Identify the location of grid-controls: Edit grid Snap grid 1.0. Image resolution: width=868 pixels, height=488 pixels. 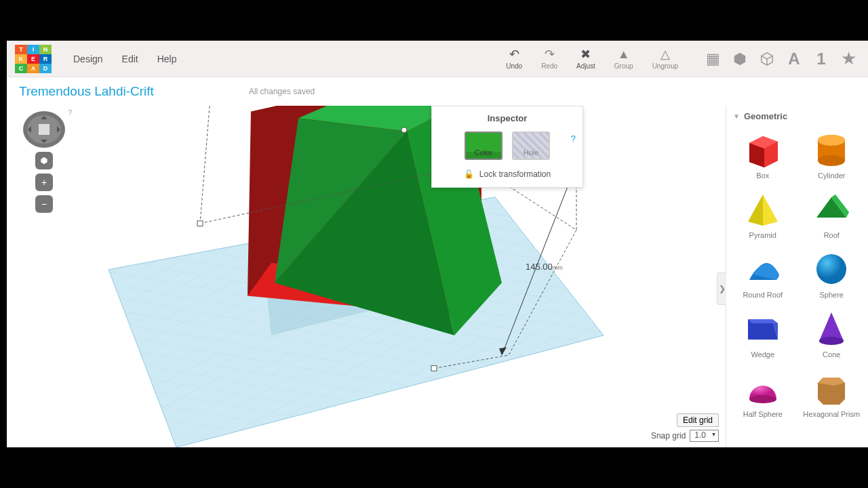
(685, 428).